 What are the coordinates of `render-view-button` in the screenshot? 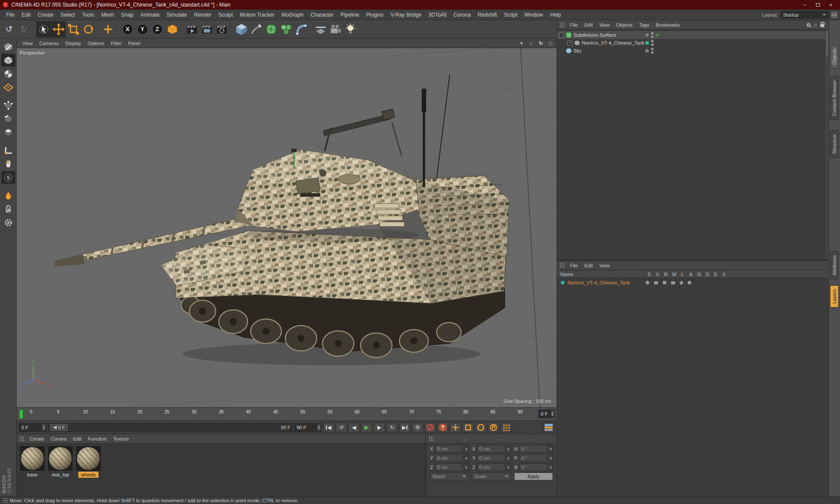 It's located at (192, 29).